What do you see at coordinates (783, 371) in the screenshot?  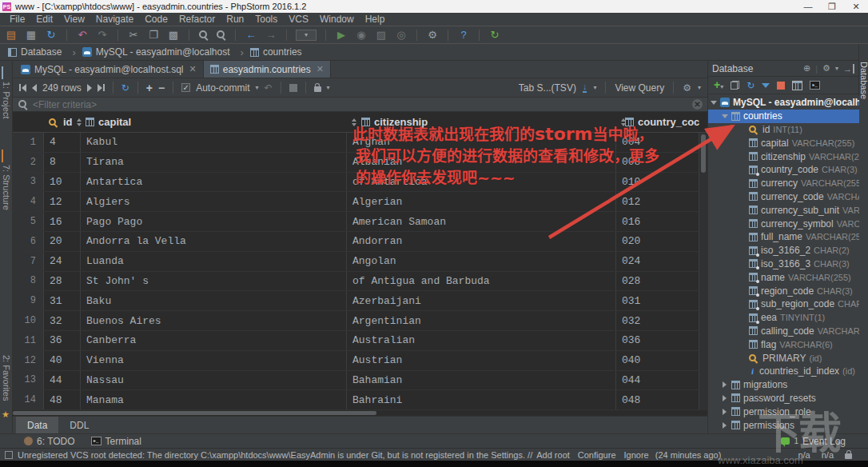 I see `tree-column-countries_id_index: icountries_id_index(id)` at bounding box center [783, 371].